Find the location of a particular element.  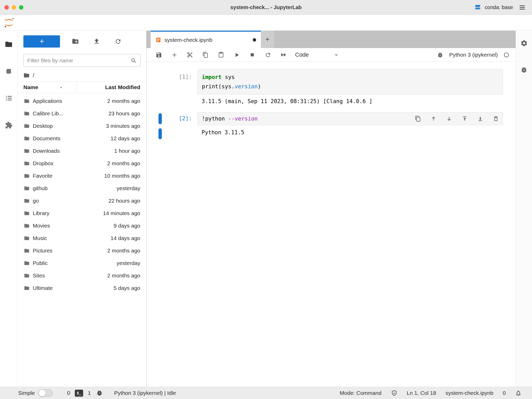

close-window-button is located at coordinates (7, 7).